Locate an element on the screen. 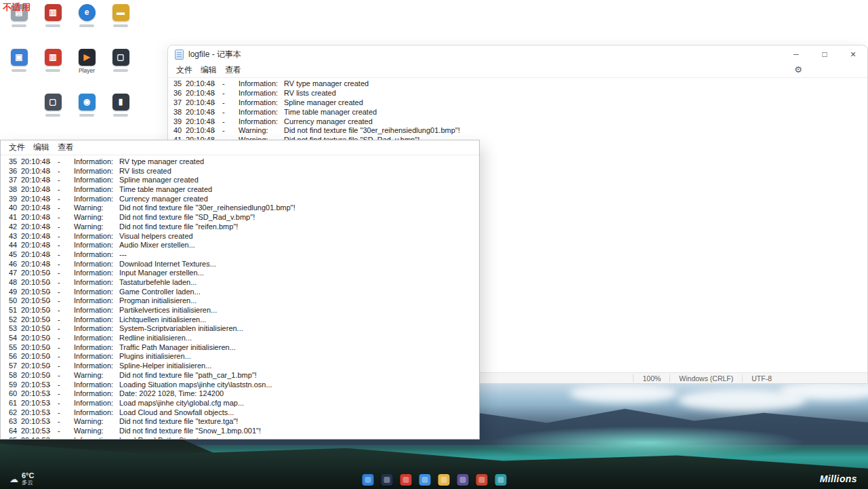  desktop-icon-ie-browser: e is located at coordinates (87, 16).